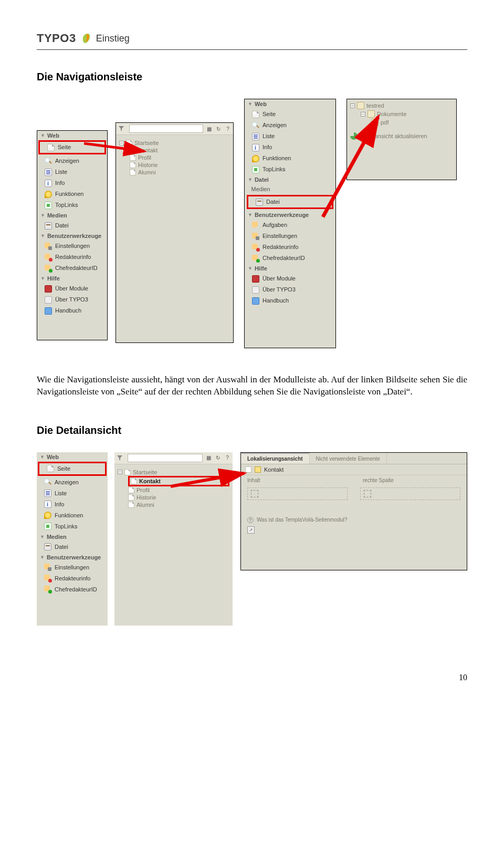 This screenshot has width=504, height=853. I want to click on tab-nicht-verwendete-elemente: Nicht verwendete Elemente, so click(349, 458).